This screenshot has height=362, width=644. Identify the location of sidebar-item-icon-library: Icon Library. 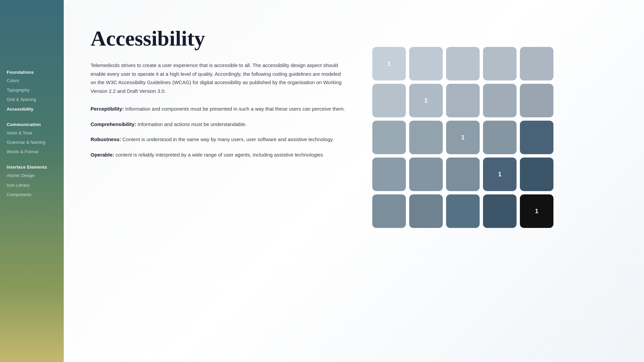
(32, 185).